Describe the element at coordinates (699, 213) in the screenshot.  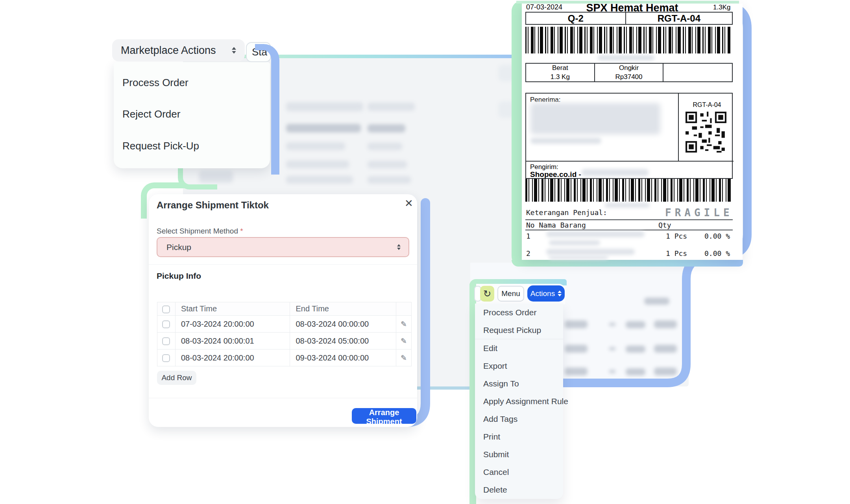
I see `fragile-stamp: FRAGILE` at that location.